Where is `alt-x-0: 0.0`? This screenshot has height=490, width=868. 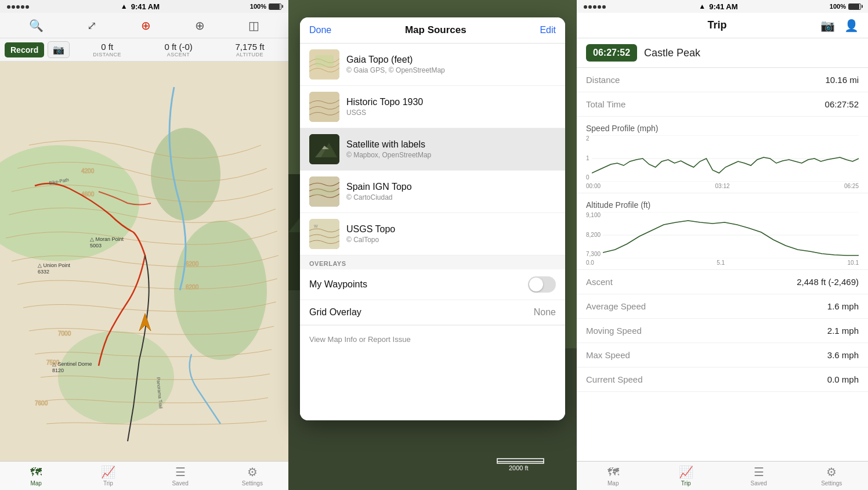 alt-x-0: 0.0 is located at coordinates (590, 262).